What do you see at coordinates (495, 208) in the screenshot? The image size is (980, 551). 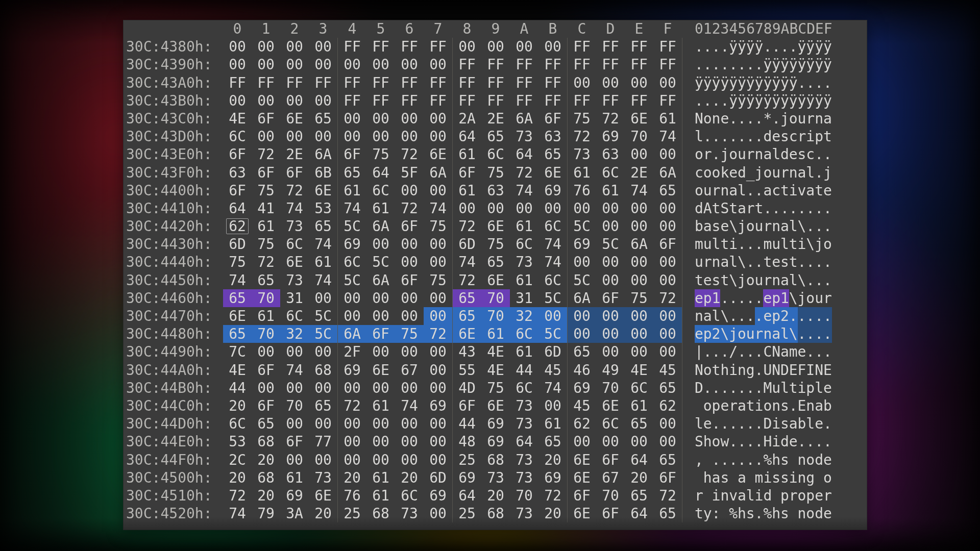 I see `hex-row: 30C:4410h:644174537461727400000000000000…` at bounding box center [495, 208].